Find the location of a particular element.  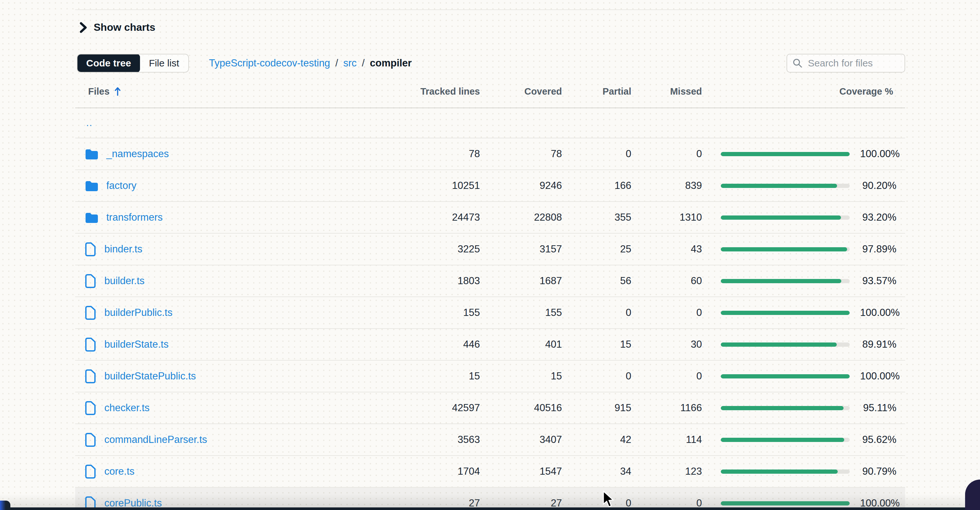

file-link: builderPublic.ts is located at coordinates (138, 313).